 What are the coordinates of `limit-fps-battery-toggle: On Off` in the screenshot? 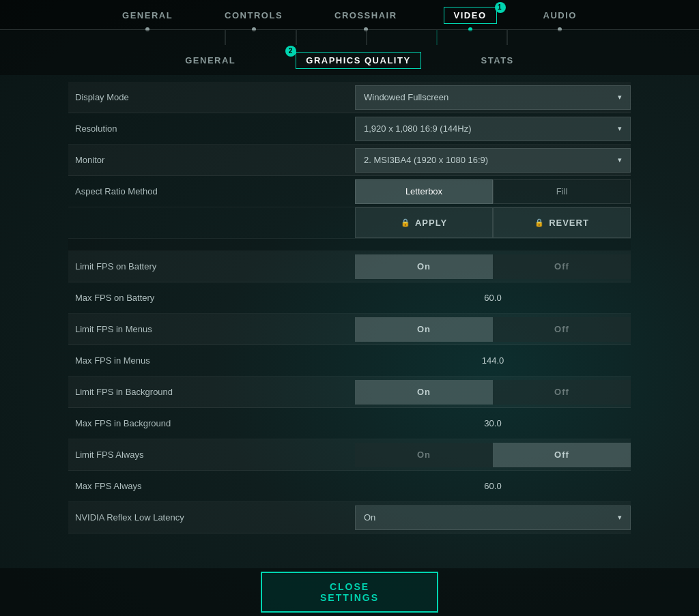 It's located at (493, 267).